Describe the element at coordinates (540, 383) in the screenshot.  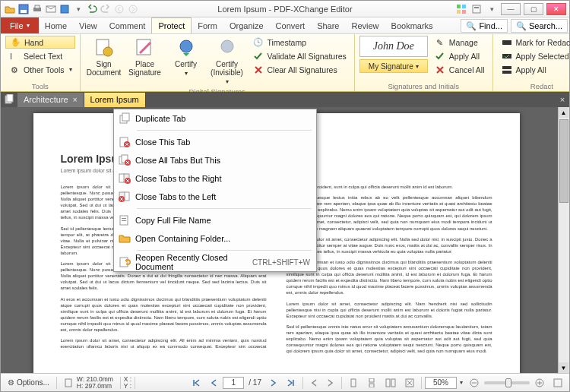
I see `zoom-in-button` at that location.